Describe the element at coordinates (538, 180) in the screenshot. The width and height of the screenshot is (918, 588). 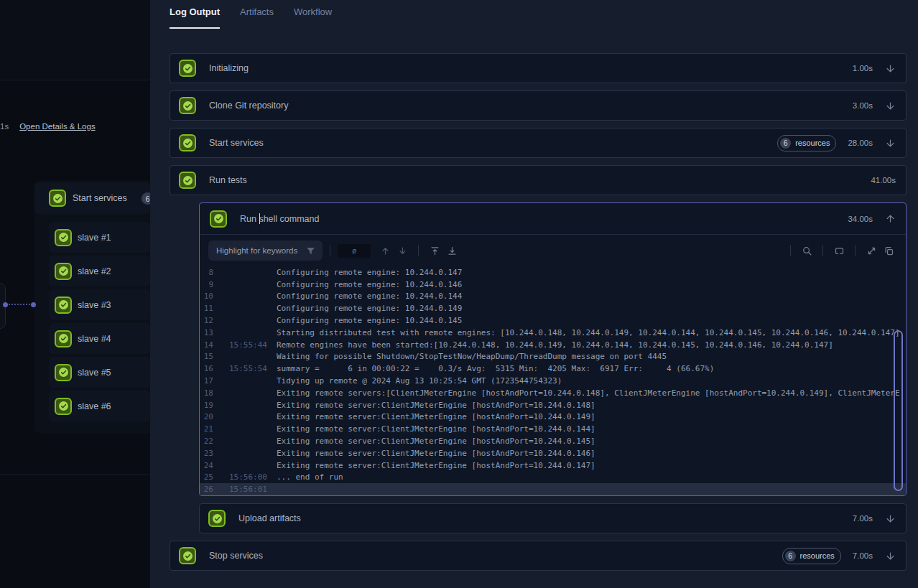
I see `section-run-tests: Run tests 41.00s` at that location.